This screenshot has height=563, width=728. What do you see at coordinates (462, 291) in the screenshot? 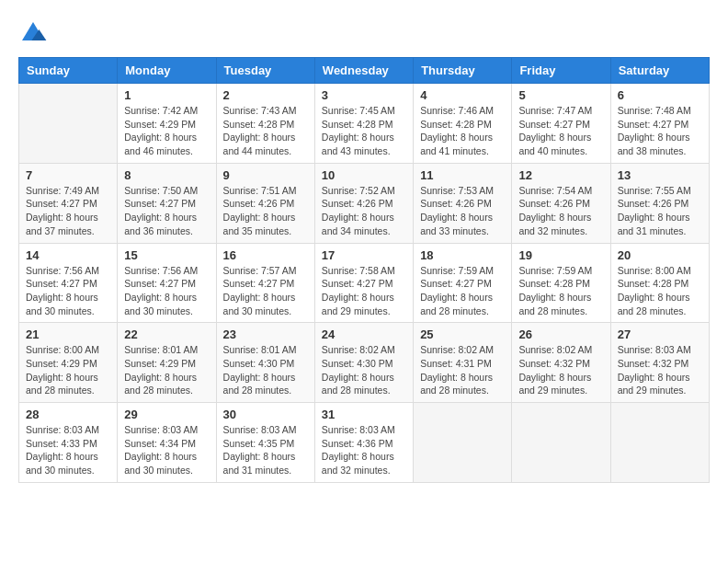
I see `day-info: Sunrise: 7:59 AM Sunset: 4:27 PM Dayligh…` at bounding box center [462, 291].